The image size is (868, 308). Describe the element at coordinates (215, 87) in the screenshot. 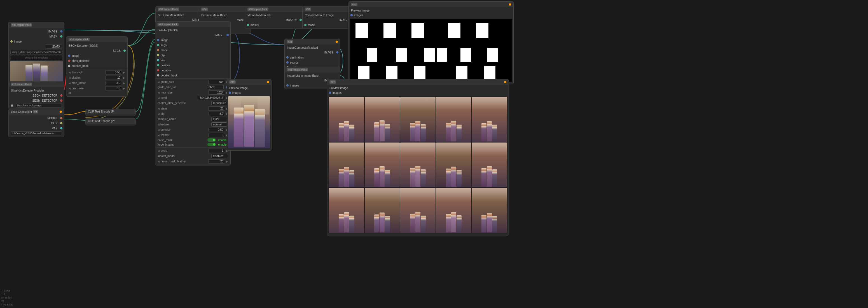

I see `guide-size-combo: bbox` at that location.